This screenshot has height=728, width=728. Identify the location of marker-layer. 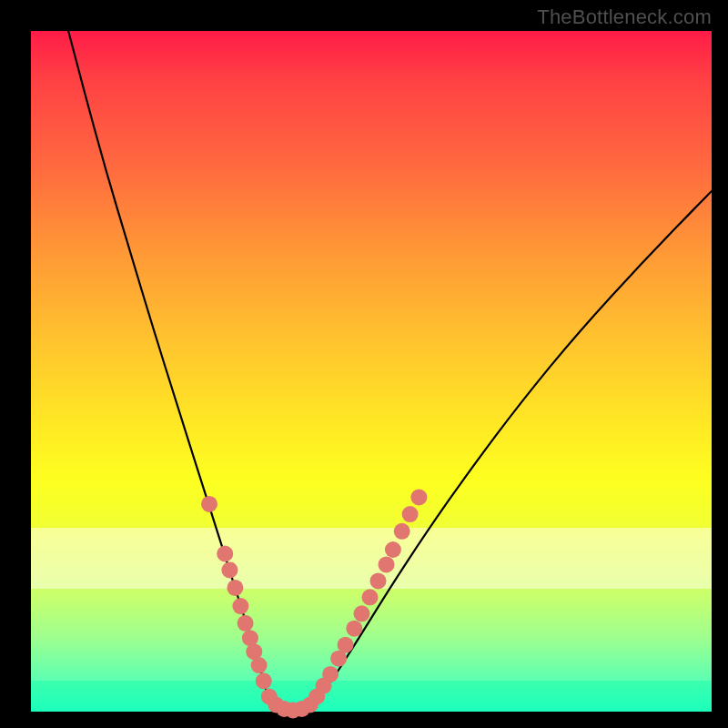
(314, 603).